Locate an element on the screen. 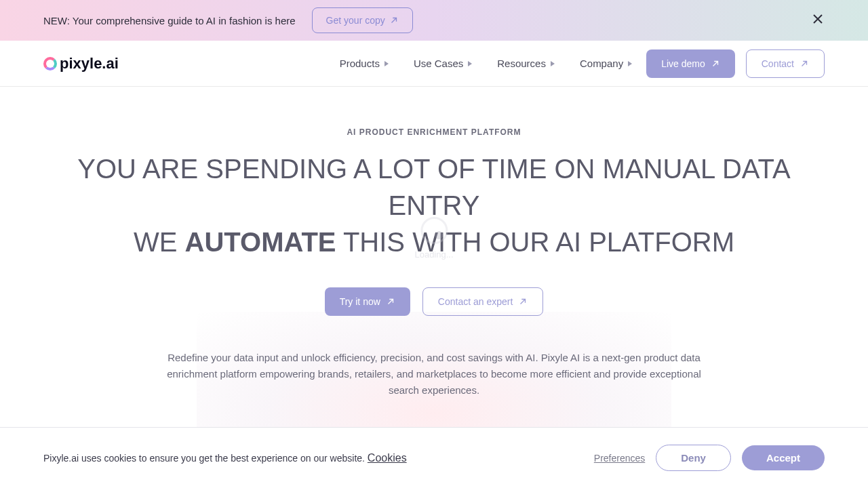  get-copy-button: Get your copy is located at coordinates (362, 20).